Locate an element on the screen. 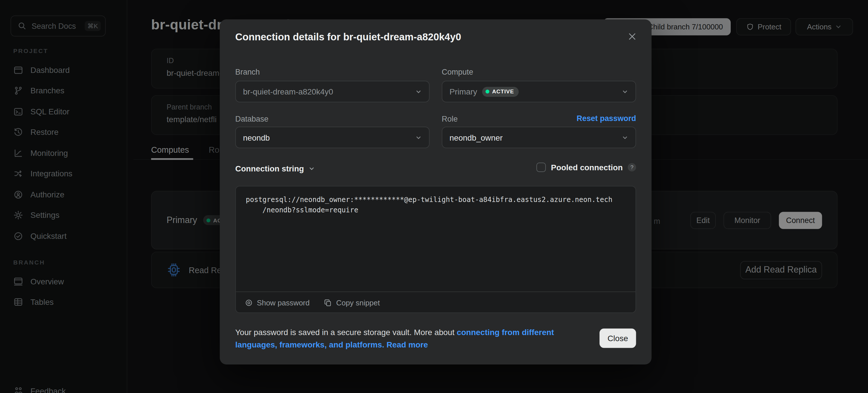 The width and height of the screenshot is (868, 393). database-select-value: neondb is located at coordinates (256, 137).